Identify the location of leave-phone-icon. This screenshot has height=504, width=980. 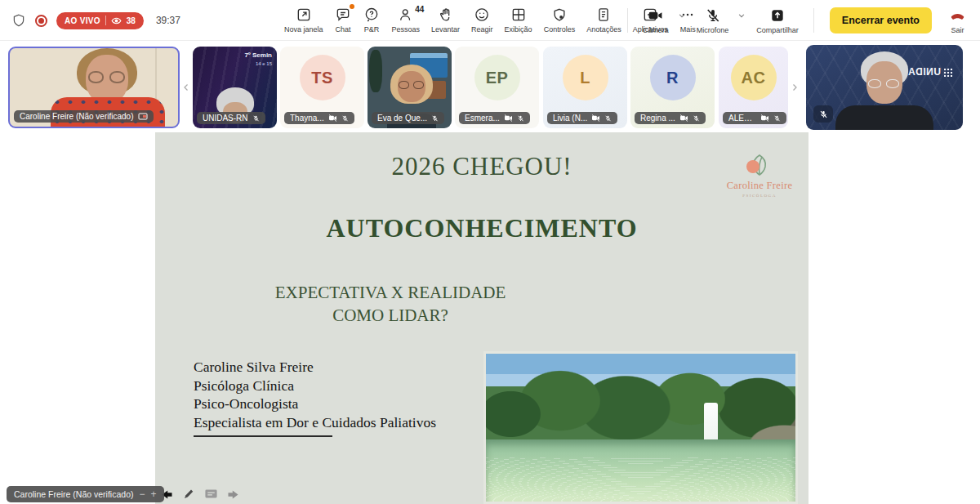
(957, 15).